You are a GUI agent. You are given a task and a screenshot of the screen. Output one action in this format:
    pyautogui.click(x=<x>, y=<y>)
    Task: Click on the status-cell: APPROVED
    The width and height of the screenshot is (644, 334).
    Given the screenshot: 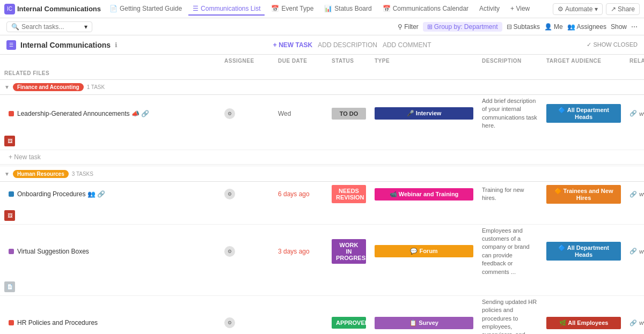 What is the action you would take?
    pyautogui.click(x=349, y=323)
    